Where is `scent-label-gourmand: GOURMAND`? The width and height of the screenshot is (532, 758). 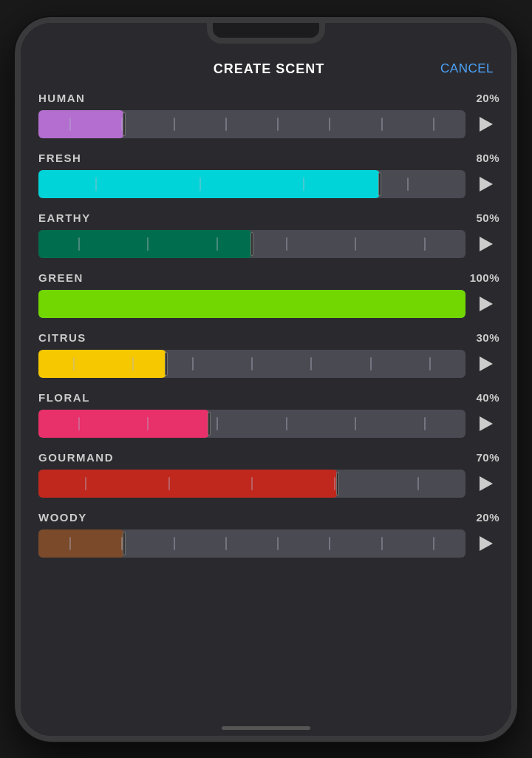 scent-label-gourmand: GOURMAND is located at coordinates (76, 457).